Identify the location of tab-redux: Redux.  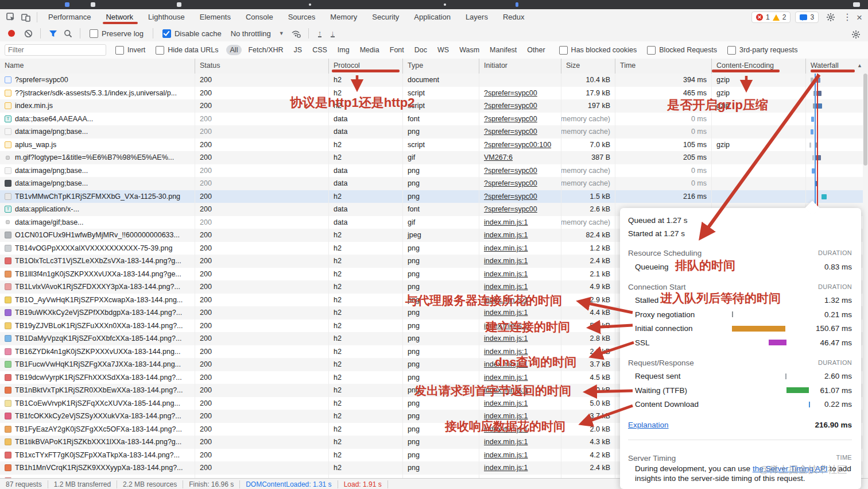
(514, 17).